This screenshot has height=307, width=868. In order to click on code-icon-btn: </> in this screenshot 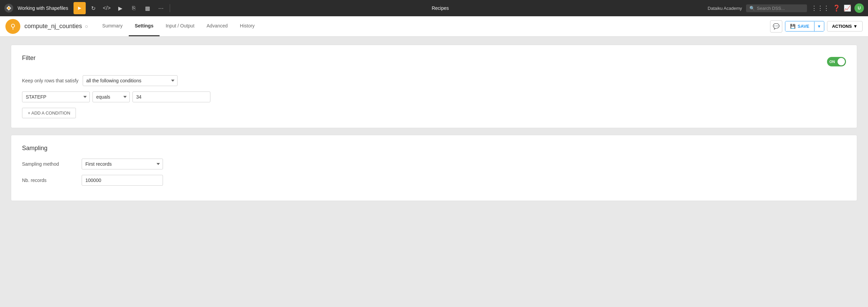, I will do `click(107, 8)`.